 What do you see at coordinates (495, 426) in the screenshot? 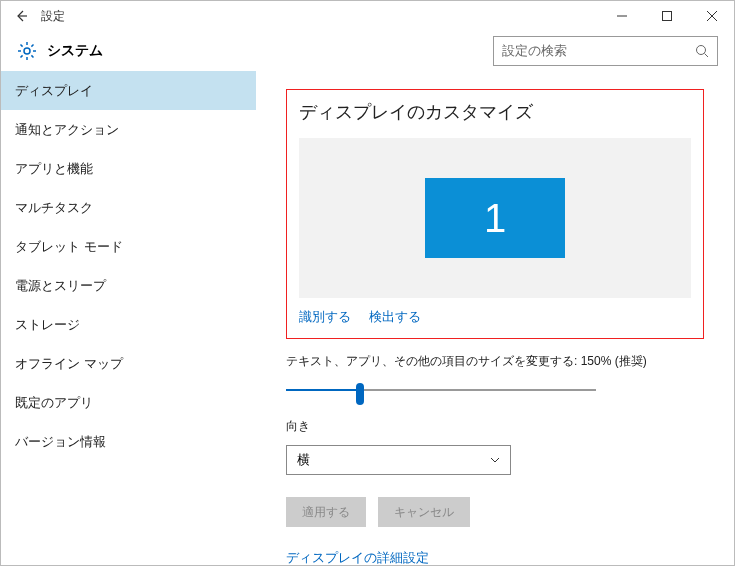
I see `orientation-label: 向き` at bounding box center [495, 426].